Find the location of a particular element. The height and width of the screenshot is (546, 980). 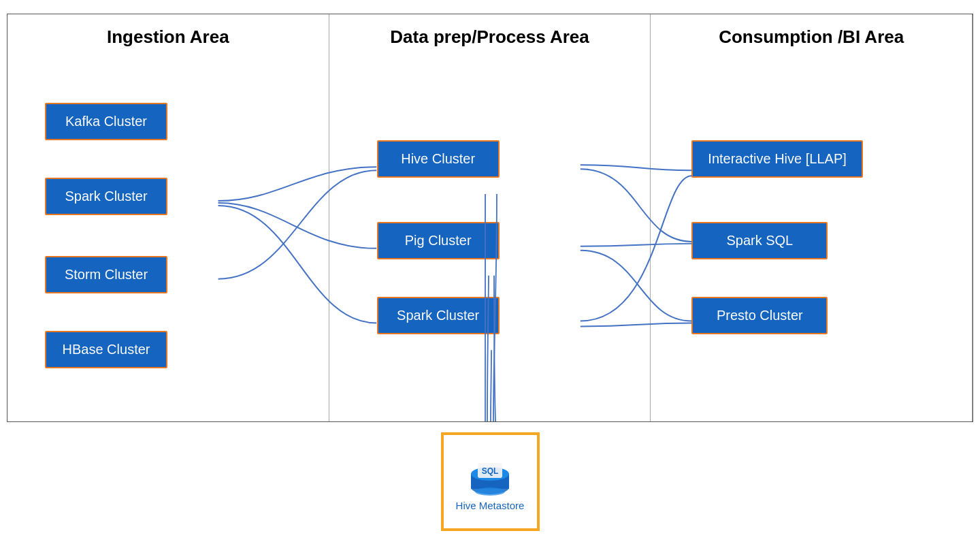

metastore-label: Hive Metastore is located at coordinates (490, 505).